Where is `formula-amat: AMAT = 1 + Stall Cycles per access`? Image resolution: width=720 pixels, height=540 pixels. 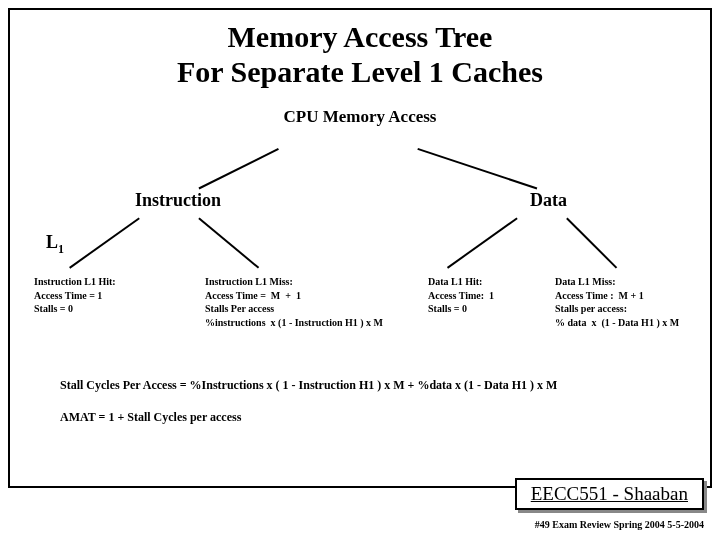
formula-amat: AMAT = 1 + Stall Cycles per access is located at coordinates (150, 418).